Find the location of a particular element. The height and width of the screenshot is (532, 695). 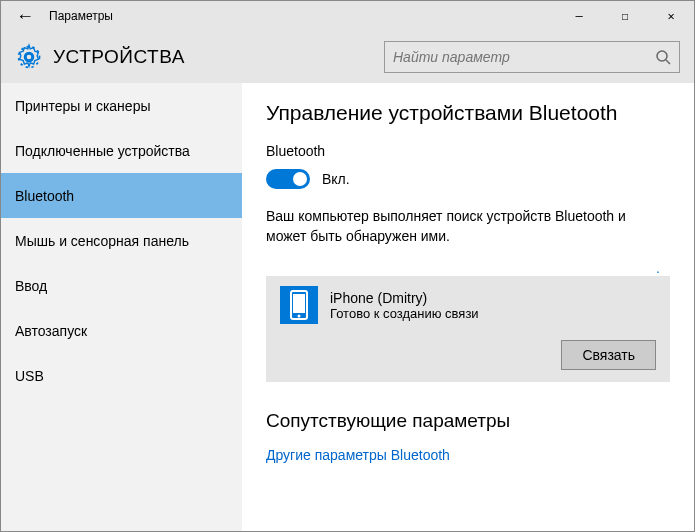

back-button: ← is located at coordinates (25, 16).